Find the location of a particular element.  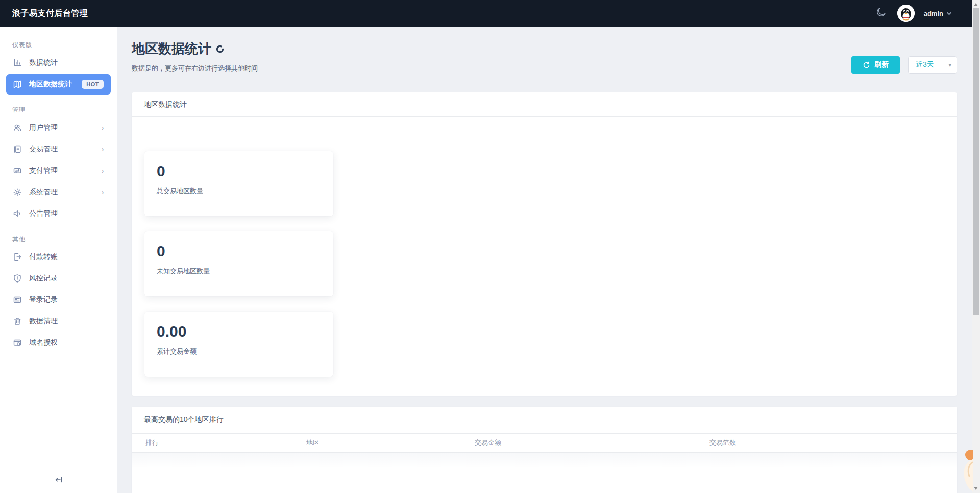

sidebar-collapse-button is located at coordinates (59, 480).